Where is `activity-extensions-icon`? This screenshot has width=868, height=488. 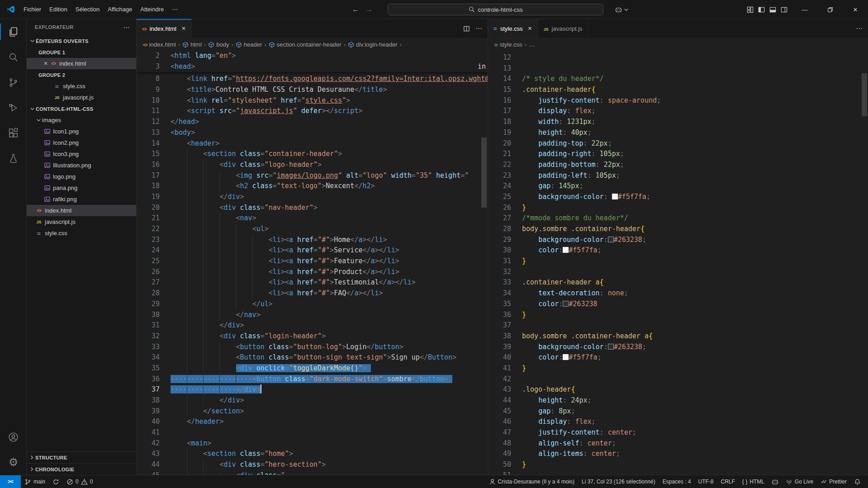
activity-extensions-icon is located at coordinates (14, 133).